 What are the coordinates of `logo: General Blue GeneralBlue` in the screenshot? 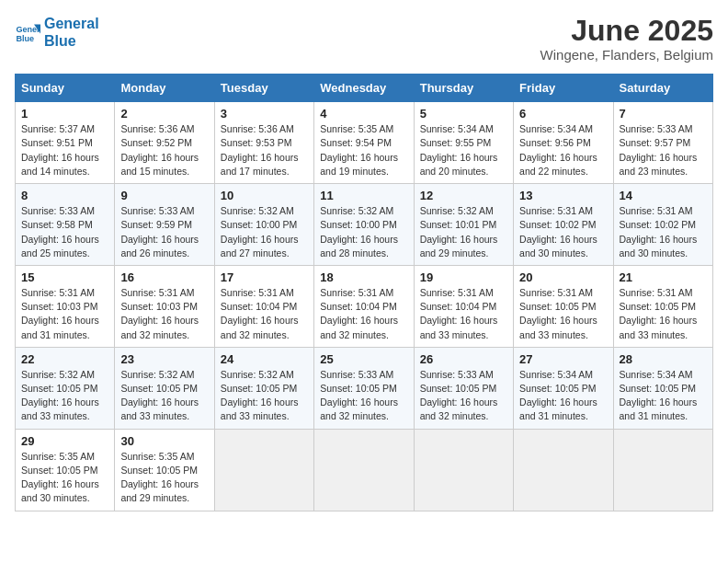 It's located at (57, 32).